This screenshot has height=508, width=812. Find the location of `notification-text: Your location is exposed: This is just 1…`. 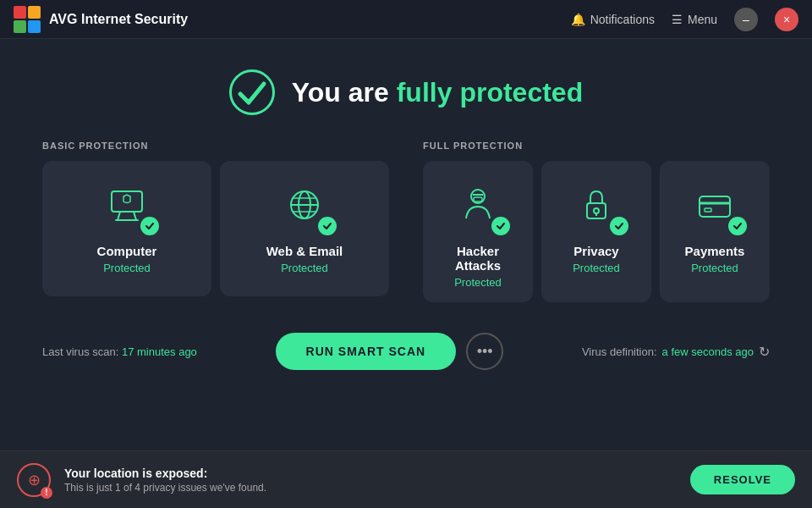

notification-text: Your location is exposed: This is just 1… is located at coordinates (370, 480).